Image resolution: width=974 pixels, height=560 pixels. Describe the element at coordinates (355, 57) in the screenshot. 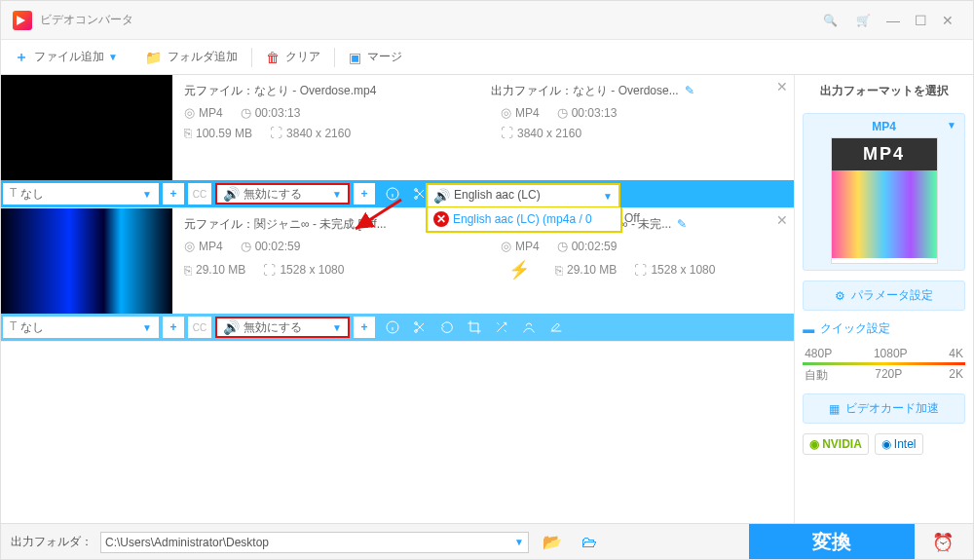

I see `merge-icon: ▣` at that location.